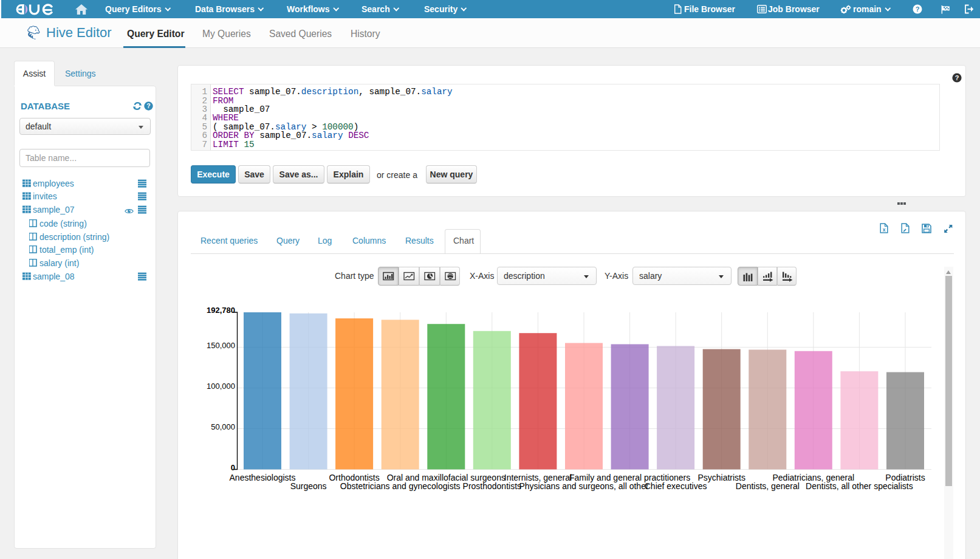  Describe the element at coordinates (584, 486) in the screenshot. I see `svg-text:Physicians and surgeons, all o: Physicians and surgeons, all other` at that location.